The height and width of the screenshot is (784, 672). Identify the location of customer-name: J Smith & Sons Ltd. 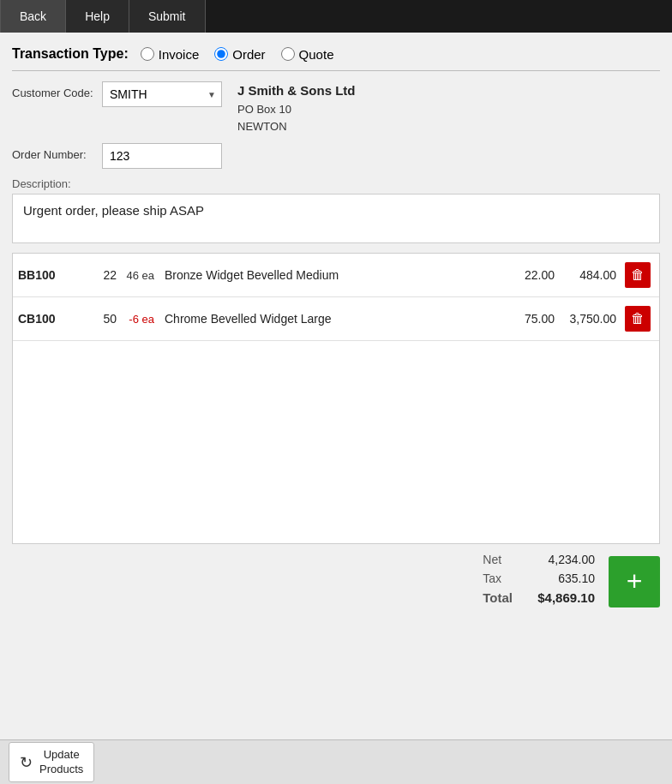
(297, 91).